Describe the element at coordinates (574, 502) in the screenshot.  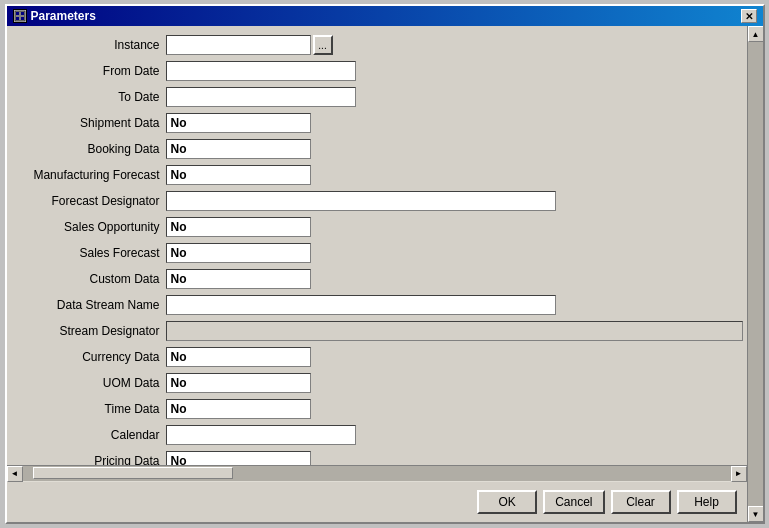
I see `cancel-button: Cancel` at that location.